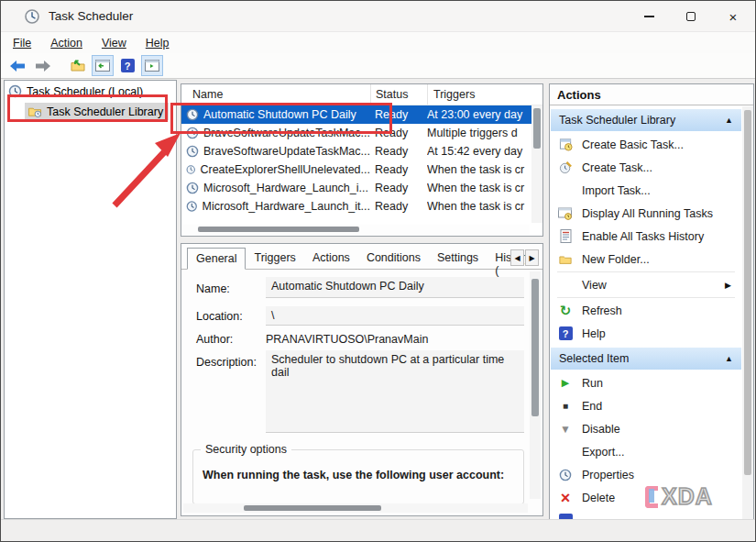 This screenshot has width=756, height=542. I want to click on forward-icon, so click(42, 66).